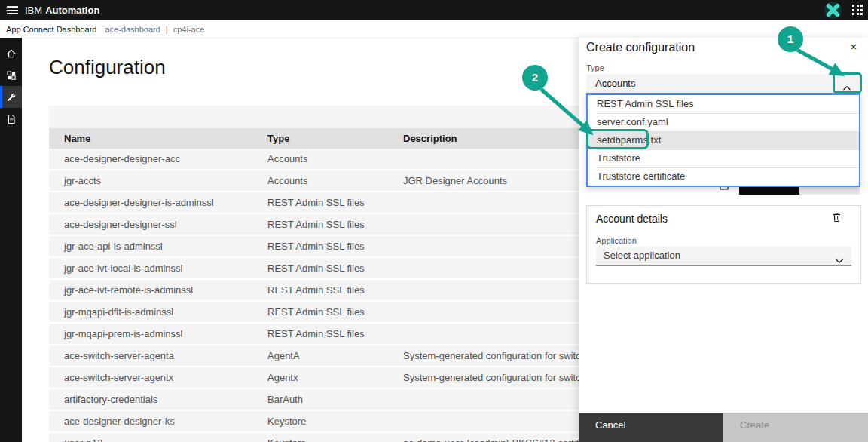 This screenshot has width=868, height=442. I want to click on cell-name: ace-designer-designer-ks, so click(158, 421).